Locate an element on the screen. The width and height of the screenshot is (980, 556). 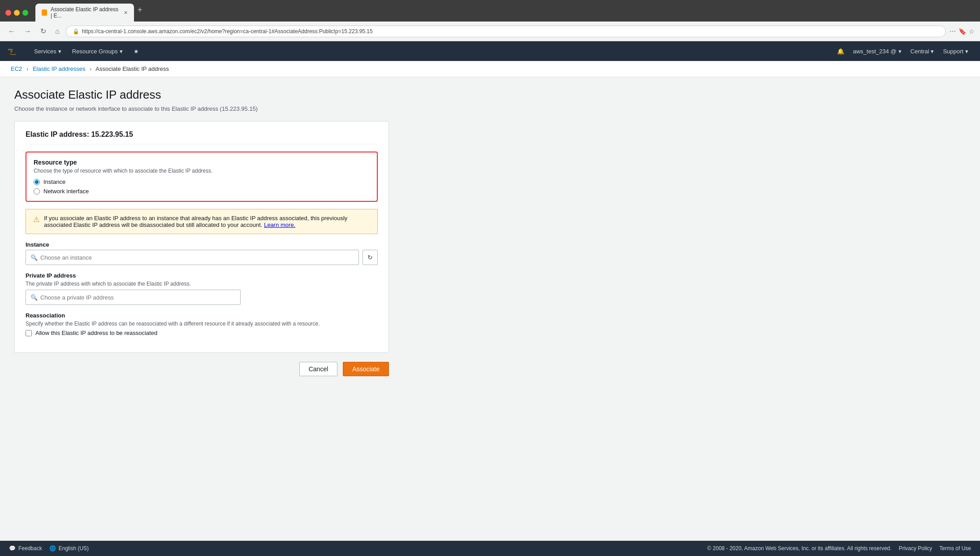
back-button: ← is located at coordinates (12, 31).